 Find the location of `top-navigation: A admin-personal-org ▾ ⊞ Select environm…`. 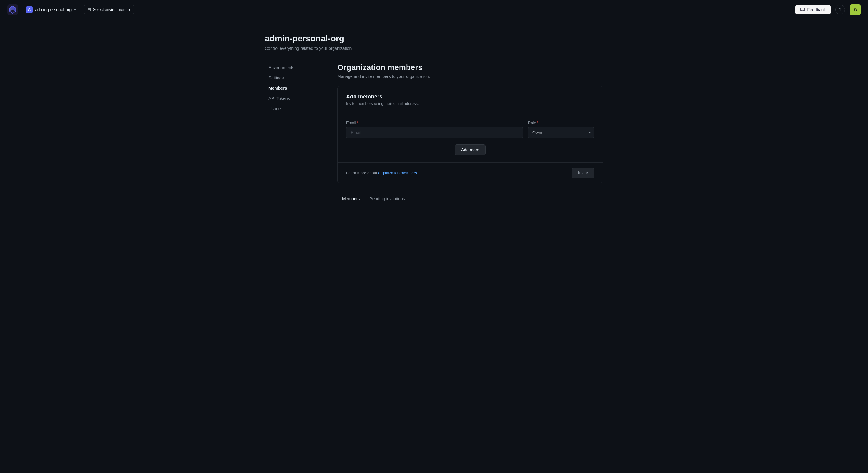

top-navigation: A admin-personal-org ▾ ⊞ Select environm… is located at coordinates (434, 9).